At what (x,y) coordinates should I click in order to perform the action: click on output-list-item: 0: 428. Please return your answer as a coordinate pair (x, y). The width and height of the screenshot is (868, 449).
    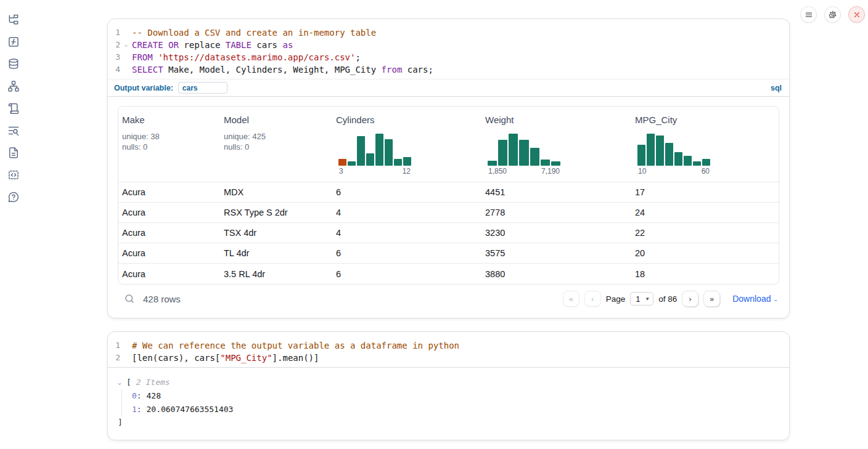
    Looking at the image, I should click on (456, 396).